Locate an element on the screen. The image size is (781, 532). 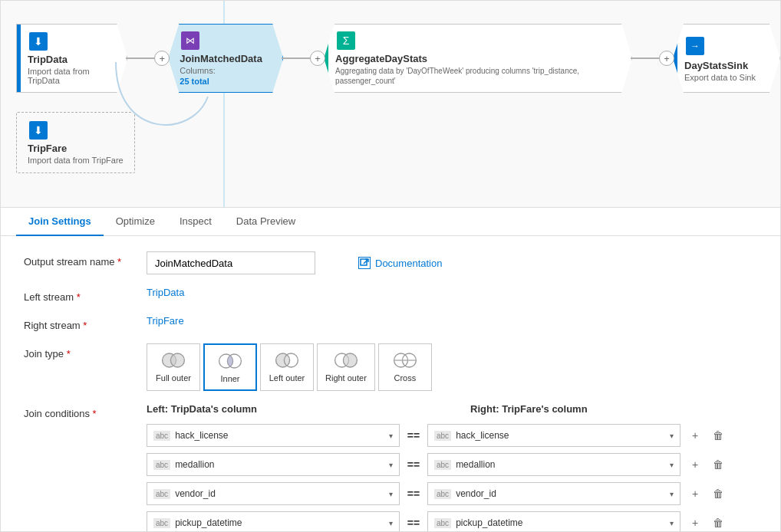
tab-inspect: Inspect is located at coordinates (196, 222).